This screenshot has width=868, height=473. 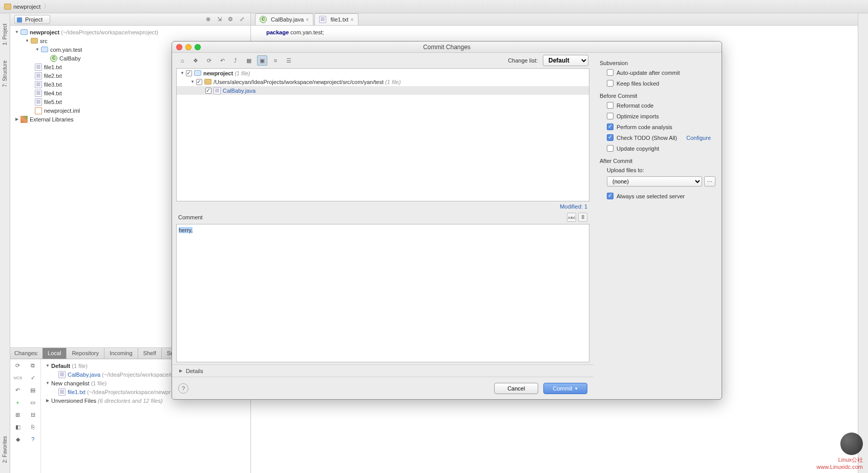 I want to click on help-button: ?, so click(x=183, y=388).